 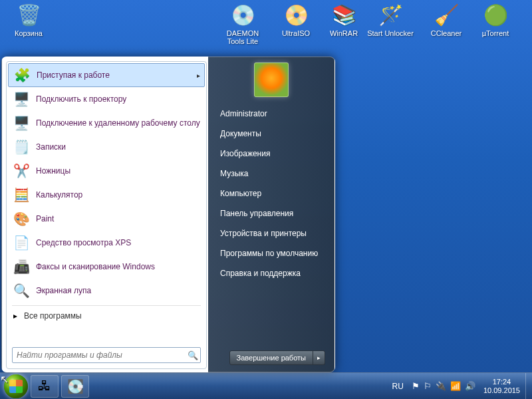 I want to click on shutdown-options-button: ▸, so click(x=319, y=358).